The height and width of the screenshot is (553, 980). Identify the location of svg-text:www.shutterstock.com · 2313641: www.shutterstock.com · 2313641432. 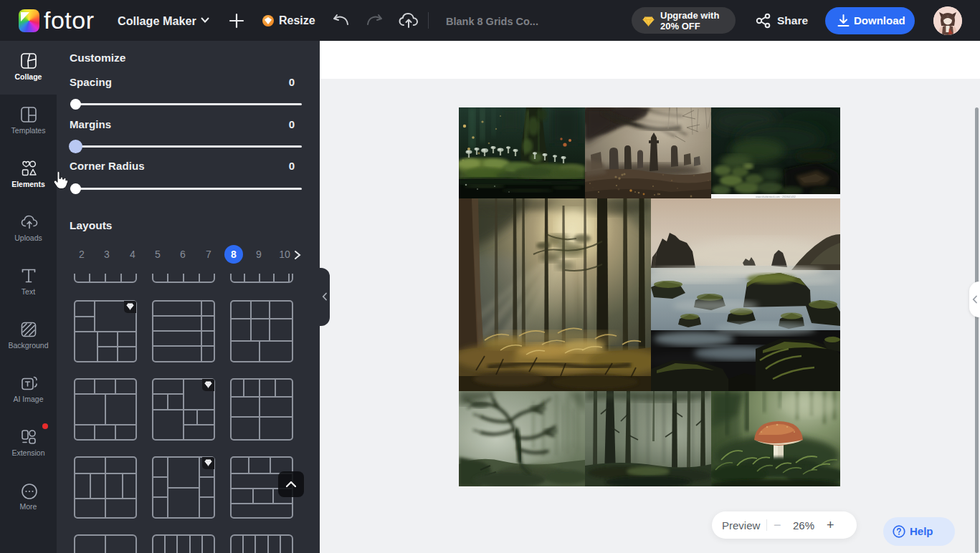
(776, 197).